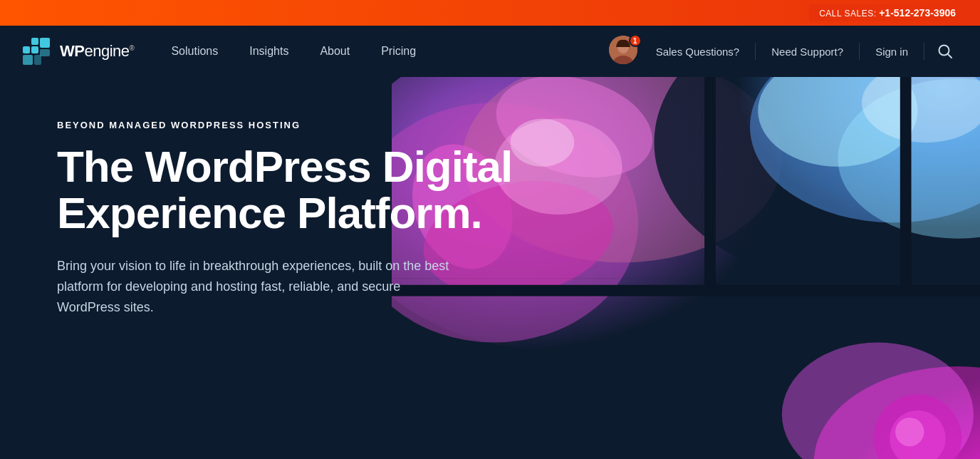 Image resolution: width=980 pixels, height=459 pixels. Describe the element at coordinates (77, 51) in the screenshot. I see `logo-link: WPengine®` at that location.